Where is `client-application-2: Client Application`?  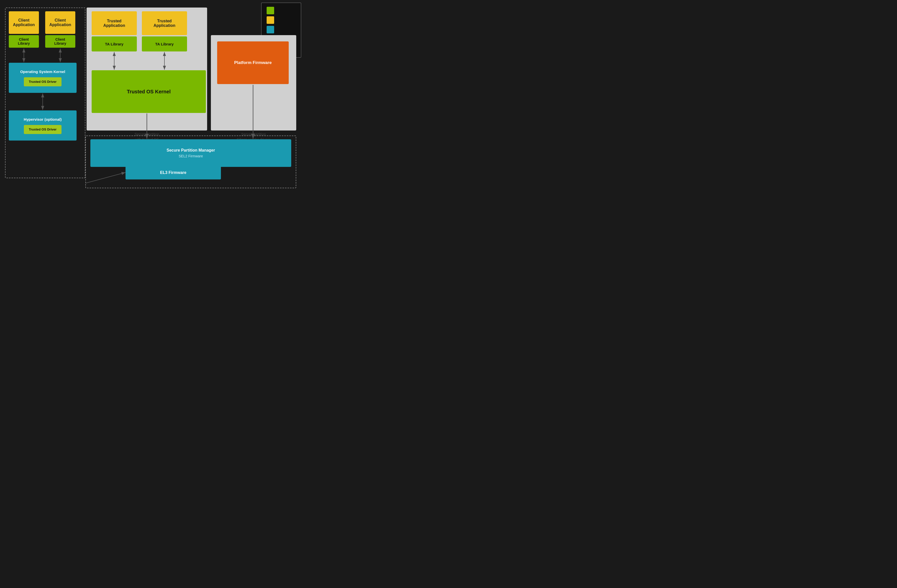
client-application-2: Client Application is located at coordinates (60, 23).